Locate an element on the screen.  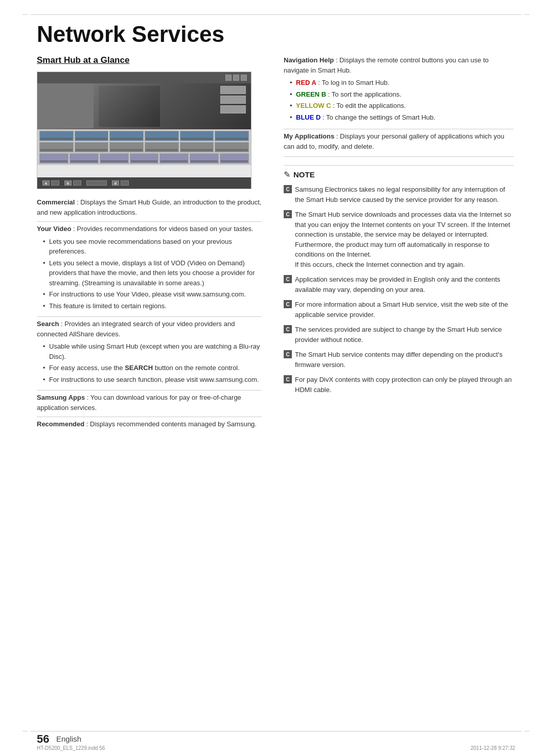
nav-blue-item: BLUE D : To change the settings of Smart… is located at coordinates (402, 118).